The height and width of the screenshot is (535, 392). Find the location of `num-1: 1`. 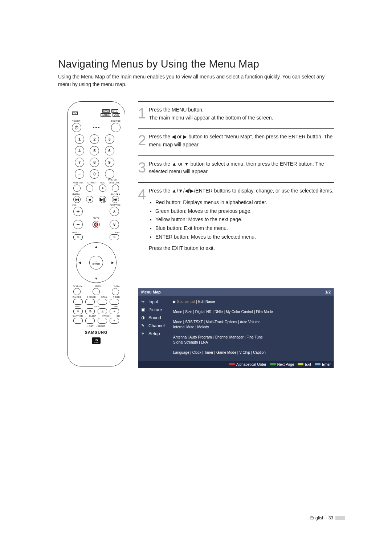

num-1: 1 is located at coordinates (79, 139).